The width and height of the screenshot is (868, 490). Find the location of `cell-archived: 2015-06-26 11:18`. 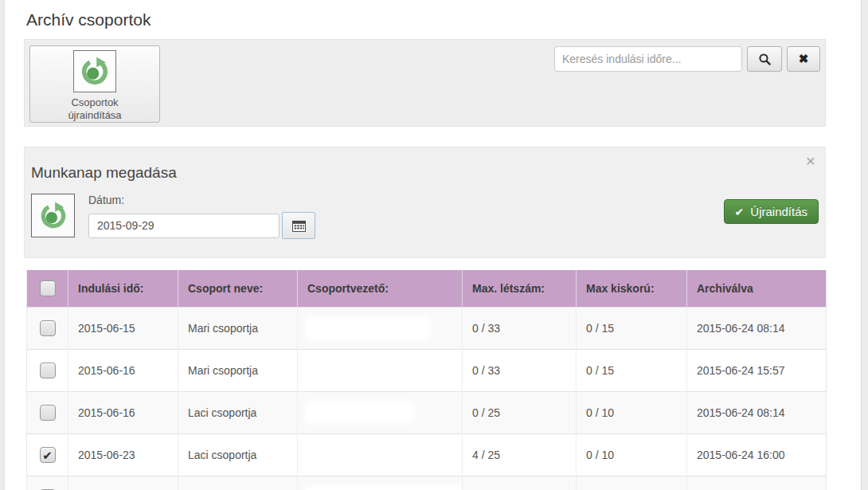

cell-archived: 2015-06-26 11:18 is located at coordinates (757, 483).